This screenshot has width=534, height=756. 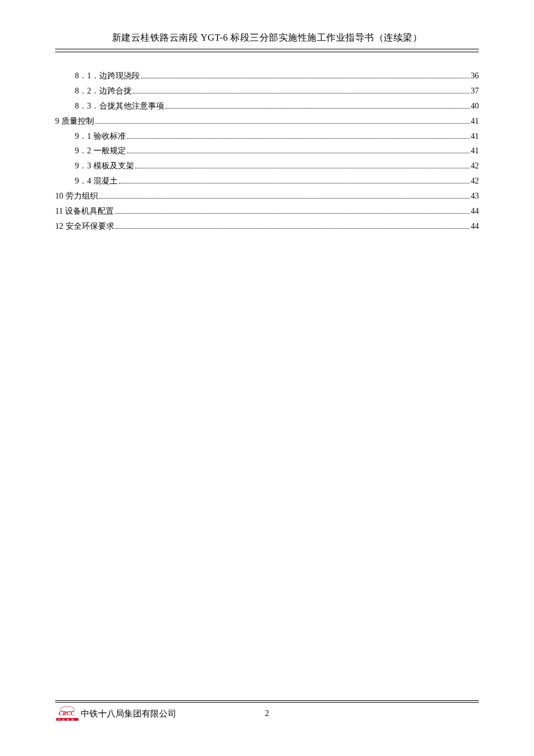 What do you see at coordinates (104, 166) in the screenshot?
I see `toc-entry-label: 9．3 模板及支架` at bounding box center [104, 166].